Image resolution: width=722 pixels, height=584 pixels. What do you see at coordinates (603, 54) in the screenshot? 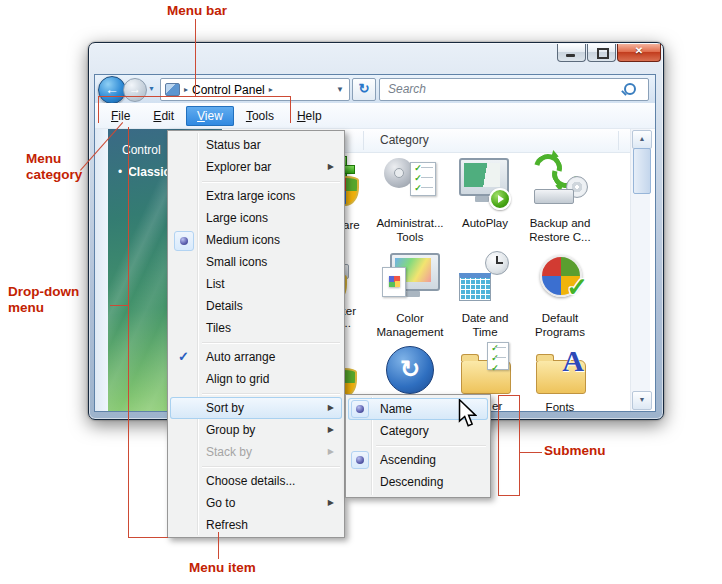
I see `maximize-icon` at bounding box center [603, 54].